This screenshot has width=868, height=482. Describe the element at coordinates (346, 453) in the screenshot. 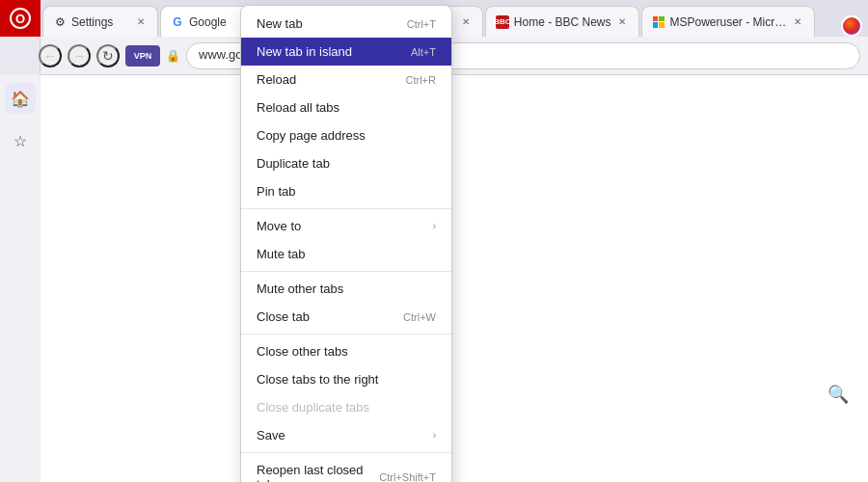

I see `menu-separator-after-save` at that location.